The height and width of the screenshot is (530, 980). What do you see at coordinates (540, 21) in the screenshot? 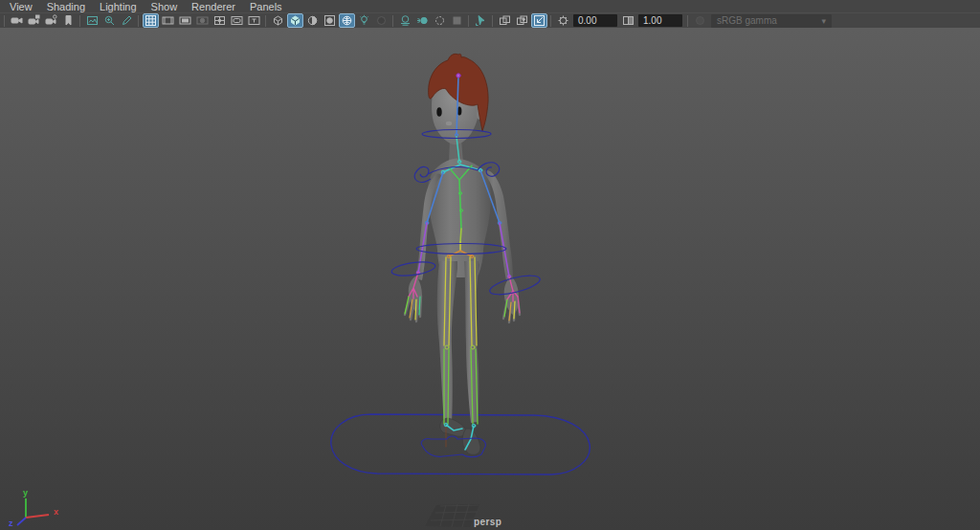
I see `xray-active-components-icon` at bounding box center [540, 21].